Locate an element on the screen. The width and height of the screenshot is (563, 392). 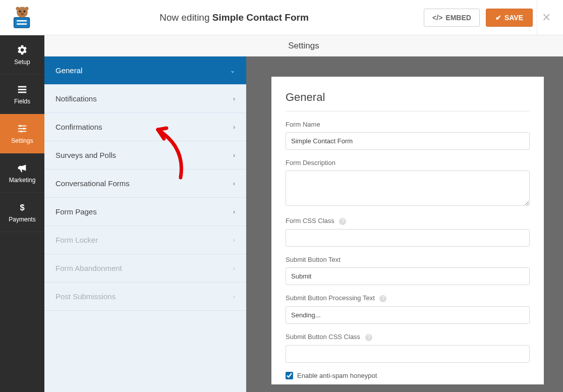
page-title-bar: Settings is located at coordinates (304, 46).